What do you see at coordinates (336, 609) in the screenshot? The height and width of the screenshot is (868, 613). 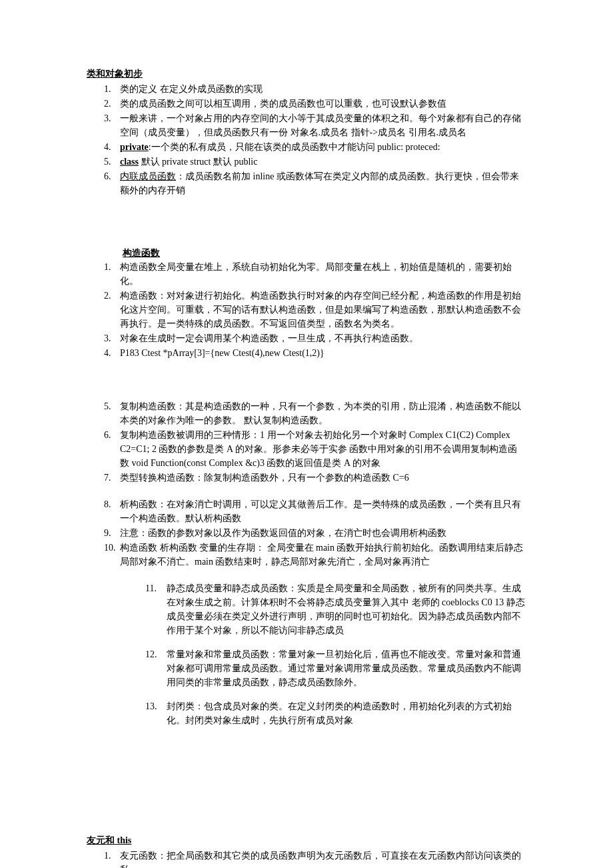 I see `list-item: 11.静态成员变量和静态成员函数：实质是全局变量和全局函数，被所有的同类共享。生…` at bounding box center [336, 609].